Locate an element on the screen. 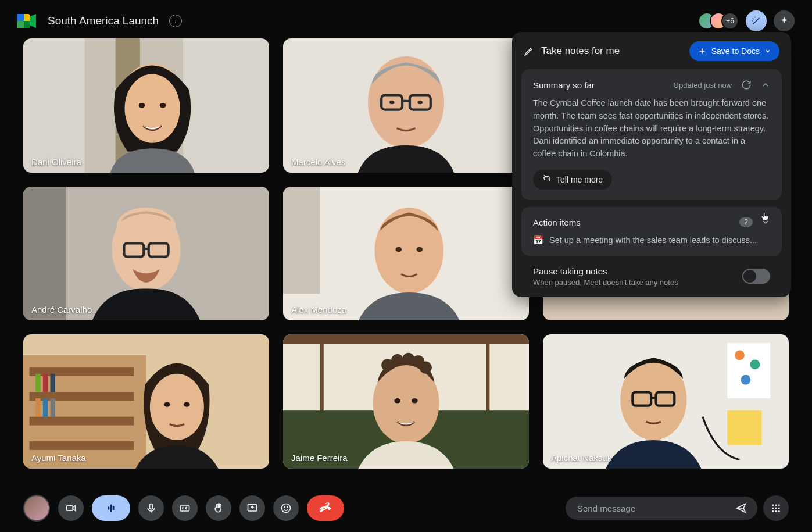  plus-icon is located at coordinates (702, 51).